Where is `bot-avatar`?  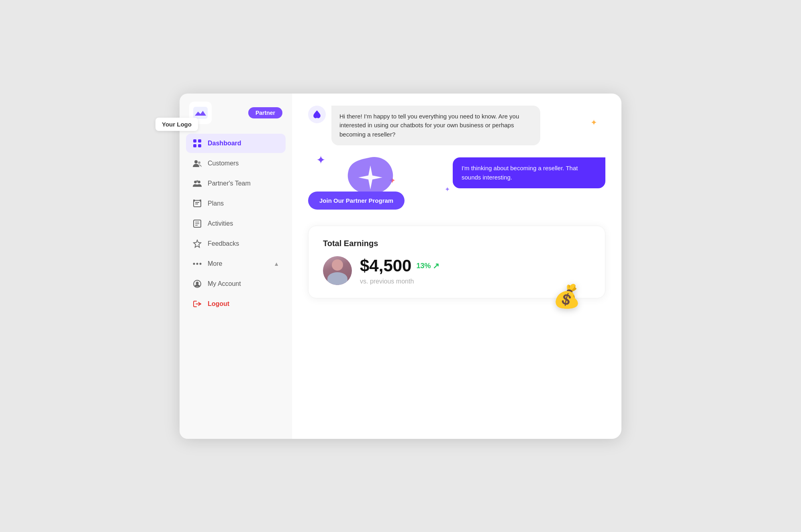 bot-avatar is located at coordinates (317, 114).